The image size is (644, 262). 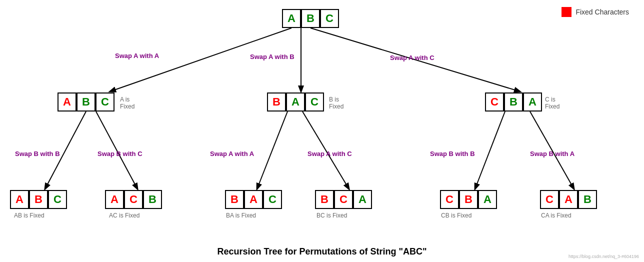 I want to click on swap-label-ab: Swap A with B, so click(x=272, y=57).